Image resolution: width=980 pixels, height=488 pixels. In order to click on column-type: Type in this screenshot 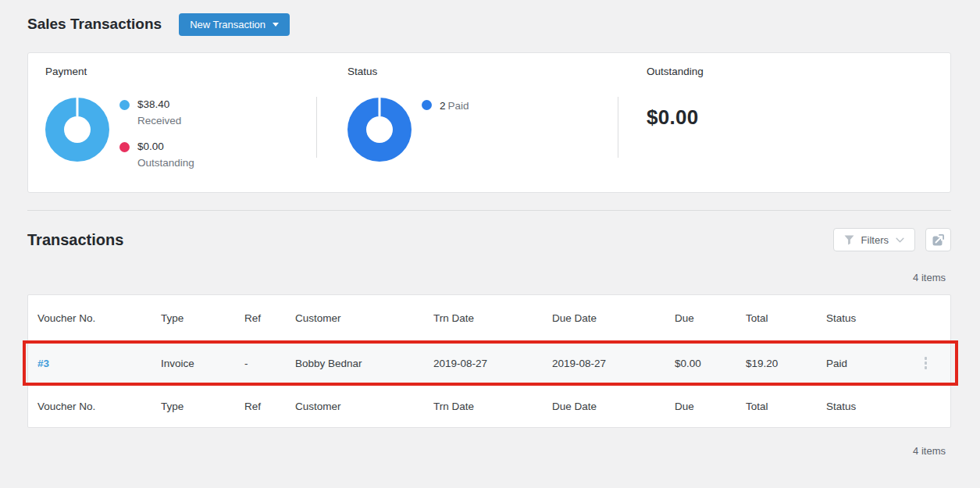, I will do `click(203, 319)`.